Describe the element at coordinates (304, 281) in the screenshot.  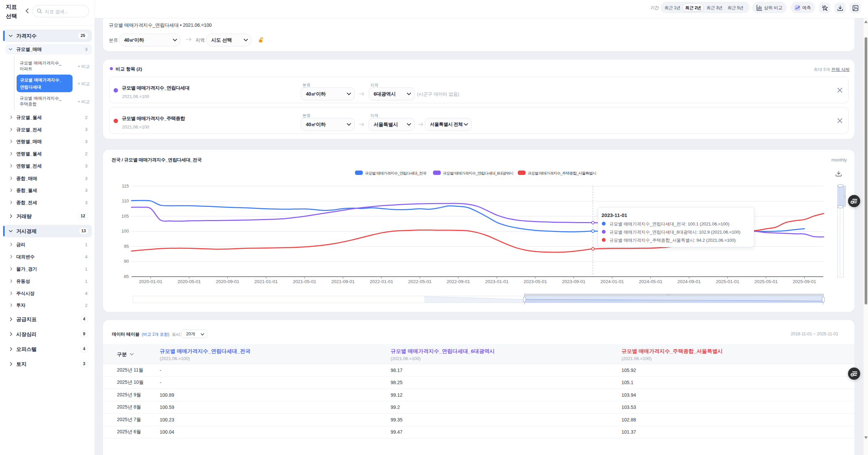
I see `svg-text: 2021-05-01` at that location.